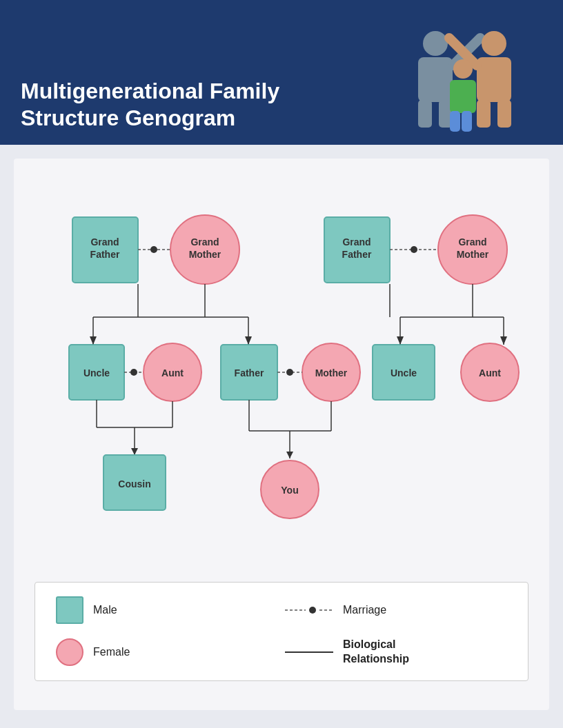 Image resolution: width=563 pixels, height=728 pixels. I want to click on legend-box: Male Marriage Female BiologicalRelations…, so click(282, 631).